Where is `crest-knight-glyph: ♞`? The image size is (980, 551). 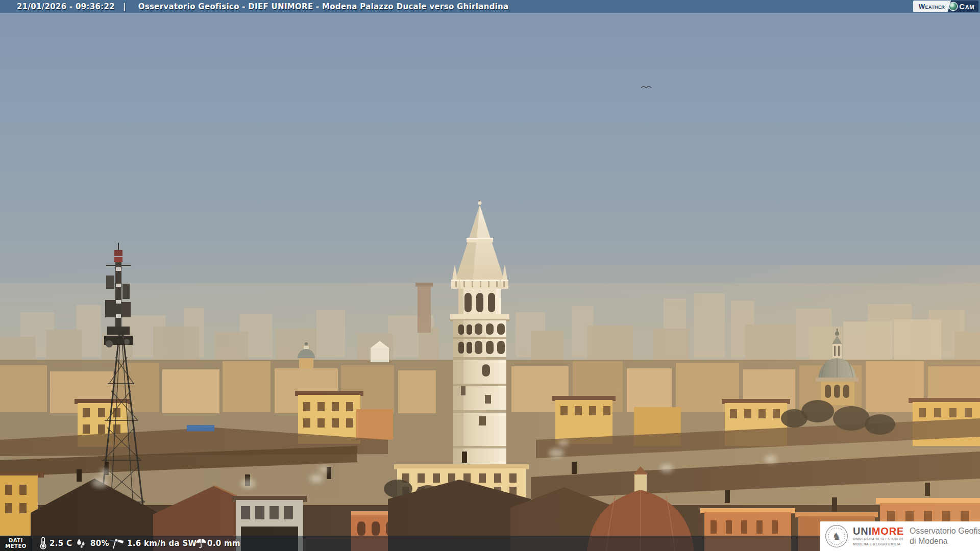 crest-knight-glyph: ♞ is located at coordinates (836, 537).